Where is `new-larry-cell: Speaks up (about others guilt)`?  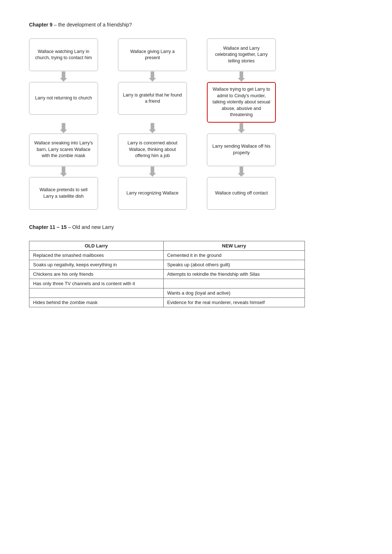 new-larry-cell: Speaks up (about others guilt) is located at coordinates (234, 264).